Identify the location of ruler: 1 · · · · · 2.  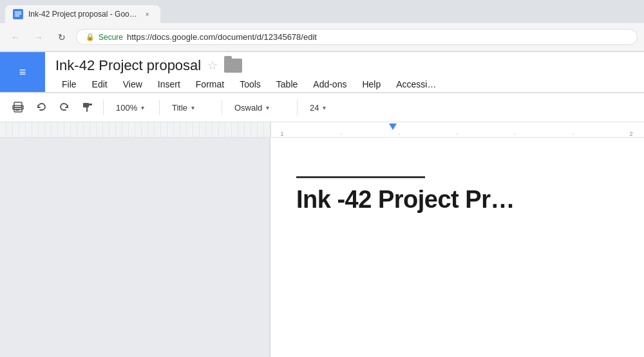
(322, 130).